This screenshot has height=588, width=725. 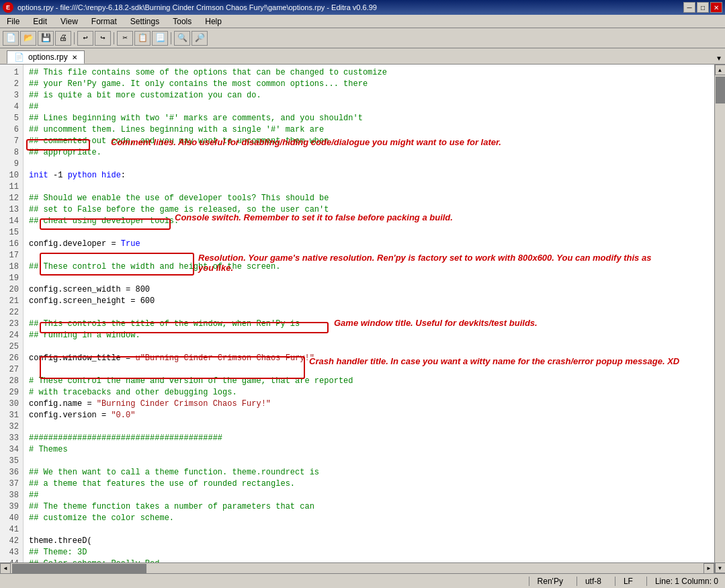 I want to click on code-line: ########################################, so click(x=369, y=438).